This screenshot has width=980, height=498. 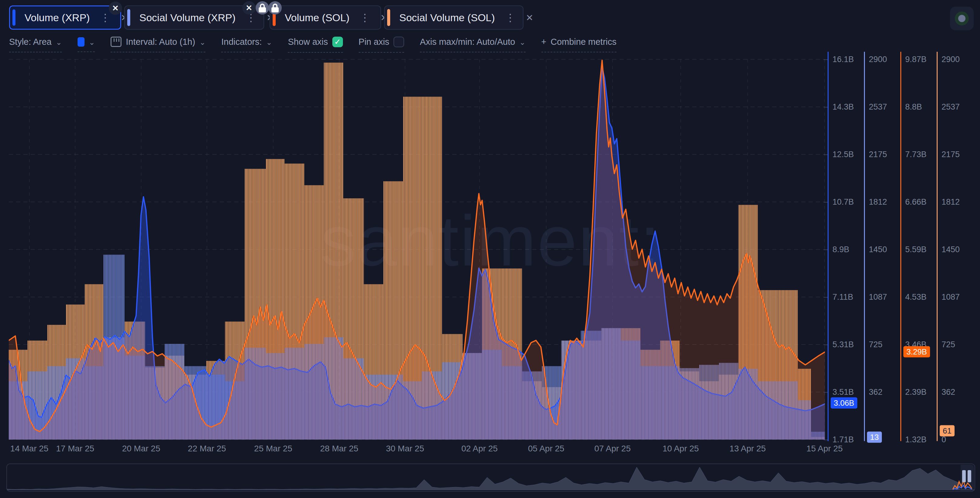 What do you see at coordinates (916, 392) in the screenshot?
I see `axis-tick-label: 2.39B` at bounding box center [916, 392].